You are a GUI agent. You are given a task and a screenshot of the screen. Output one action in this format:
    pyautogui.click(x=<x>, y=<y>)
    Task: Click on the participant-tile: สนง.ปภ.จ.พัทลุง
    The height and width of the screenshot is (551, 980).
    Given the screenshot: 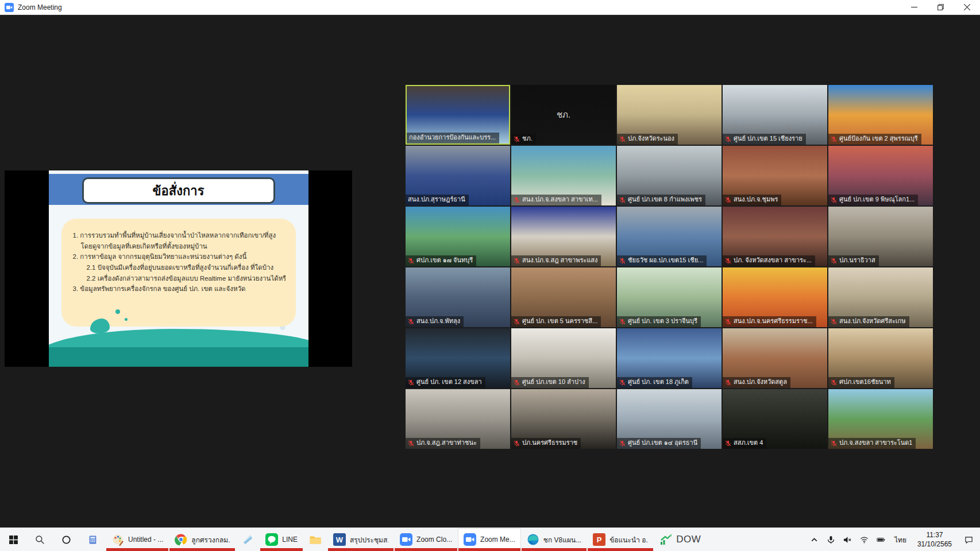 What is the action you would take?
    pyautogui.click(x=458, y=297)
    